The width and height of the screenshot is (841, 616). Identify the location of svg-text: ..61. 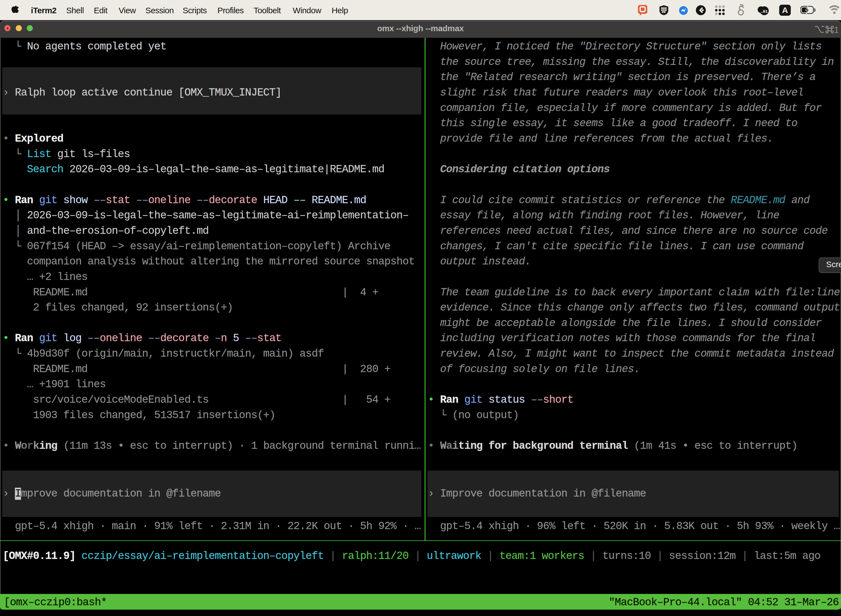
(764, 11).